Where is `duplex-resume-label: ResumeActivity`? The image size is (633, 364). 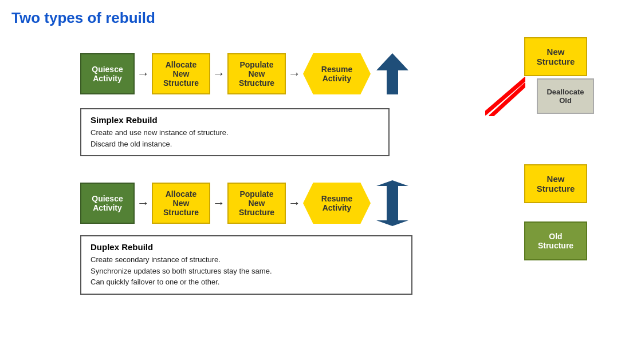 duplex-resume-label: ResumeActivity is located at coordinates (337, 203).